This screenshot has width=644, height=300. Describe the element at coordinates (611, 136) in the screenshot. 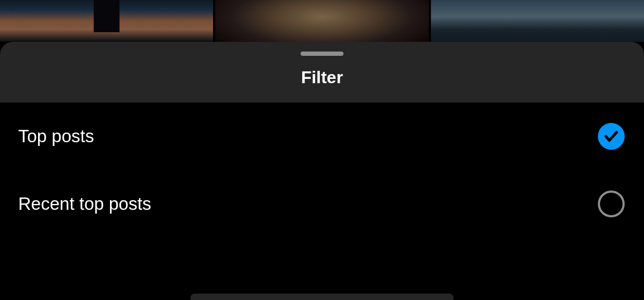

I see `check-icon` at that location.